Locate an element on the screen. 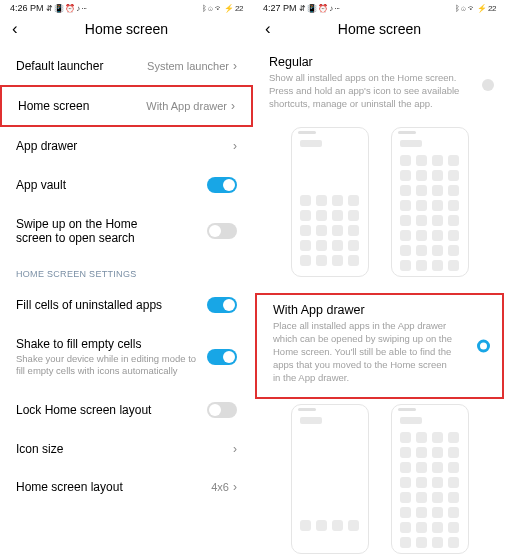  row-sub: Shake your device while in editing mode … is located at coordinates (106, 366).